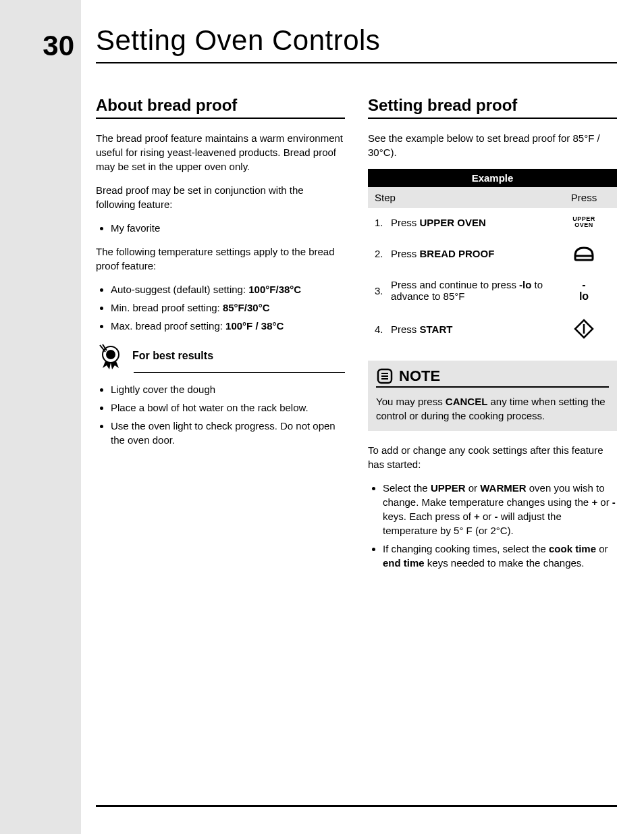 Image resolution: width=644 pixels, height=834 pixels. Describe the element at coordinates (356, 806) in the screenshot. I see `footer-rule` at that location.